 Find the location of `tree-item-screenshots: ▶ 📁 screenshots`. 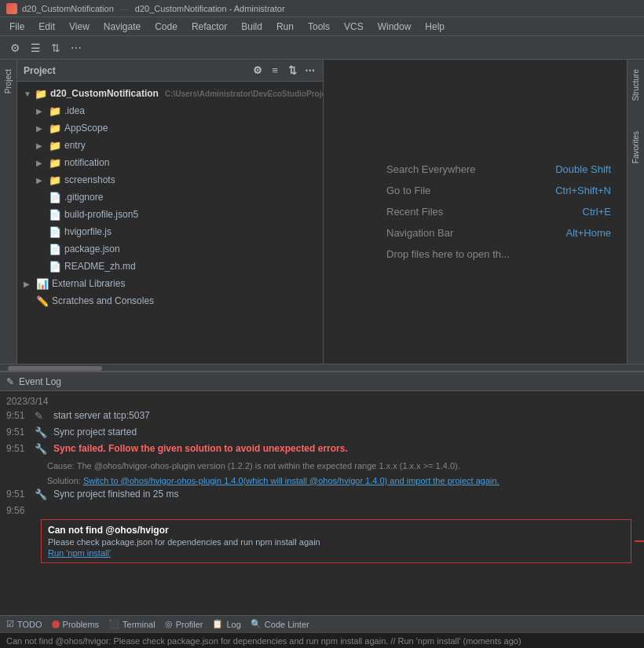

tree-item-screenshots: ▶ 📁 screenshots is located at coordinates (170, 180).